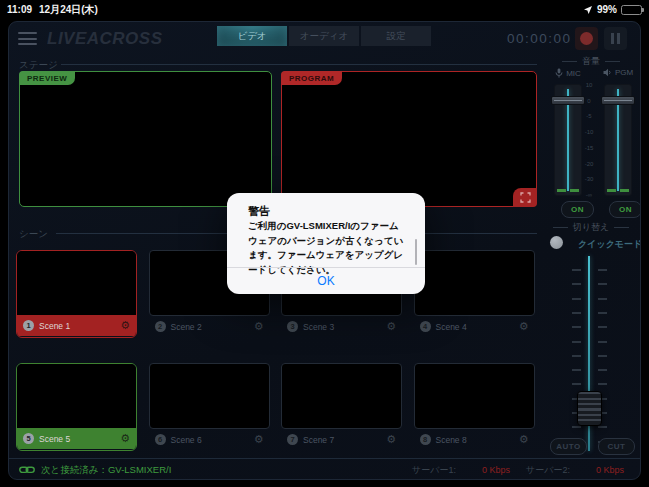  Describe the element at coordinates (590, 62) in the screenshot. I see `volume-section-header: 音量` at that location.